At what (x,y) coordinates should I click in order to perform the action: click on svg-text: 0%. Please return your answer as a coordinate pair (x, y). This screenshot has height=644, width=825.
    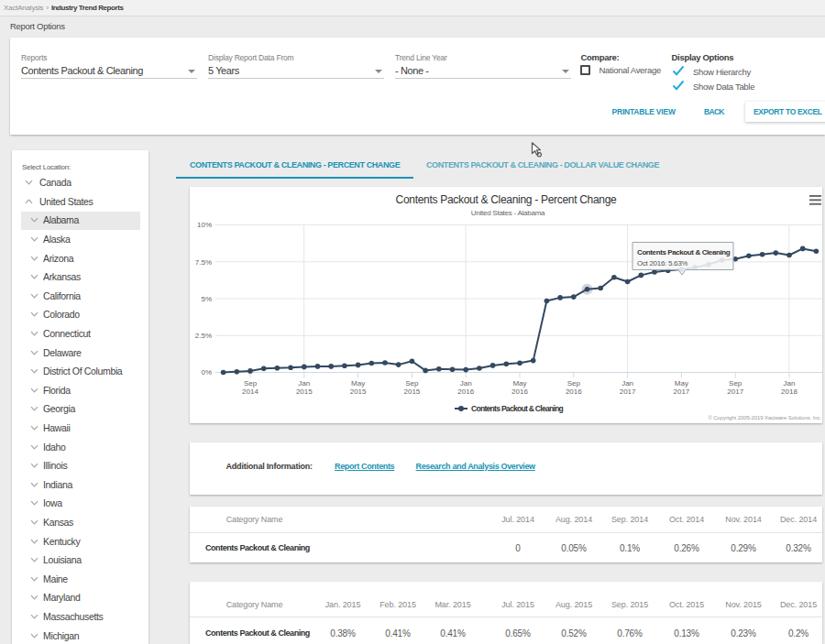
    Looking at the image, I should click on (206, 372).